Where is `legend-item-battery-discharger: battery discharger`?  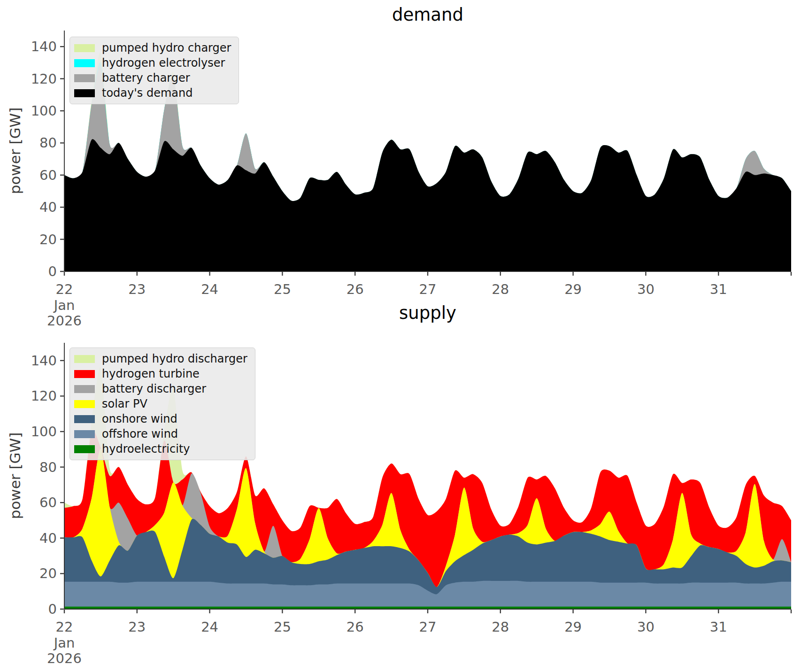
legend-item-battery-discharger: battery discharger is located at coordinates (161, 389).